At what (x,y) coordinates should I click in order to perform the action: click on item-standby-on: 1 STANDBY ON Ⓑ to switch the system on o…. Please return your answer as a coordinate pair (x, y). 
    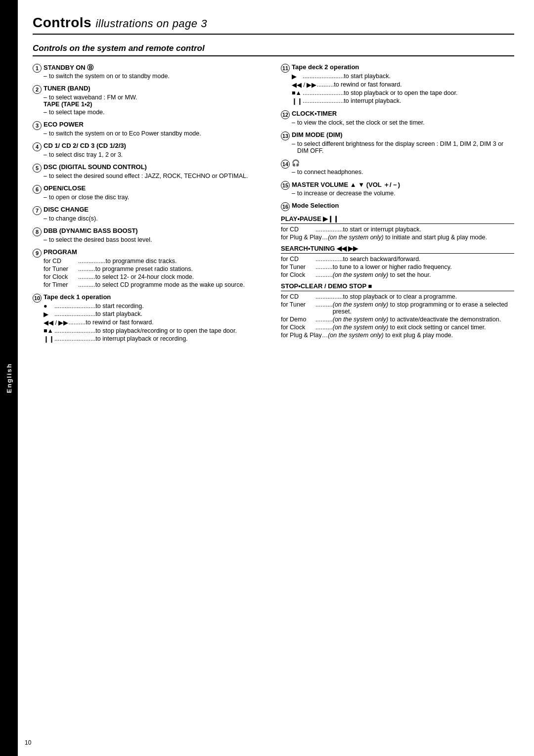
    Looking at the image, I should click on (149, 71).